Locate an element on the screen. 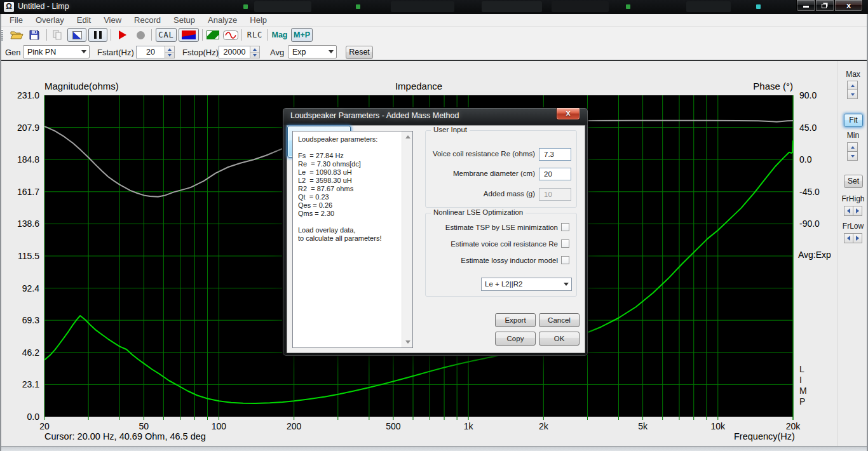 Image resolution: width=868 pixels, height=451 pixels. rlc-mode-button: RLC is located at coordinates (255, 35).